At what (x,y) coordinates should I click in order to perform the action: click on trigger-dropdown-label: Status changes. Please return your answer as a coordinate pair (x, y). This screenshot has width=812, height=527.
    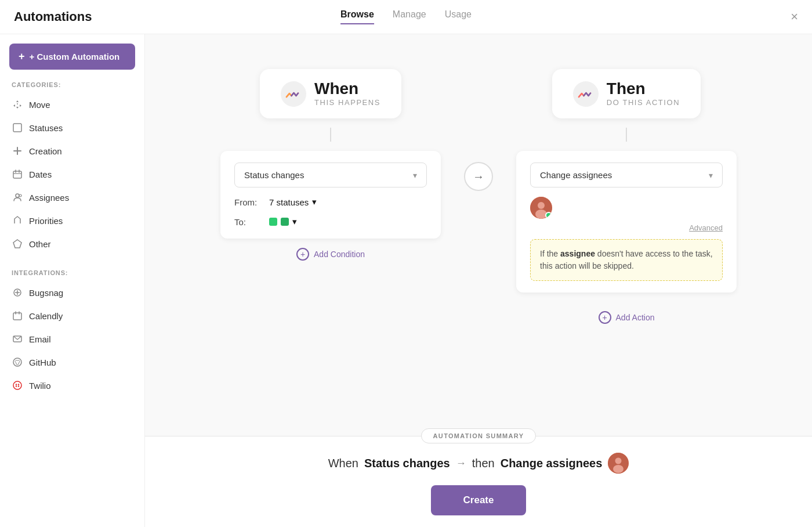
    Looking at the image, I should click on (274, 175).